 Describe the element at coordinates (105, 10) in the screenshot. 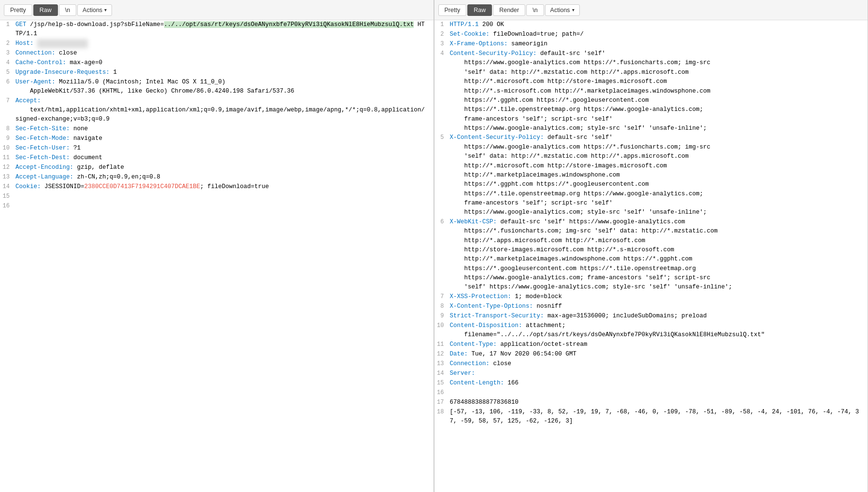

I see `chevron-down-icon: ▾` at that location.